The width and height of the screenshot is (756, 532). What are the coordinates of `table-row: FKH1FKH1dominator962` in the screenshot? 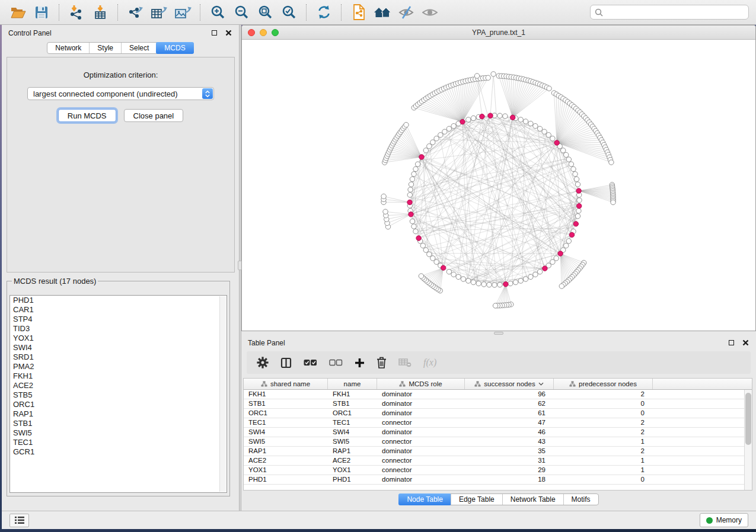 It's located at (498, 395).